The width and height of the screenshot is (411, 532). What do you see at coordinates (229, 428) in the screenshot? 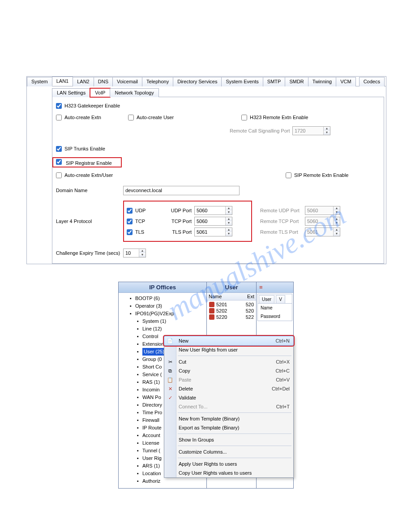
I see `menu-export-template: Export as Template (Binary)` at bounding box center [229, 428].